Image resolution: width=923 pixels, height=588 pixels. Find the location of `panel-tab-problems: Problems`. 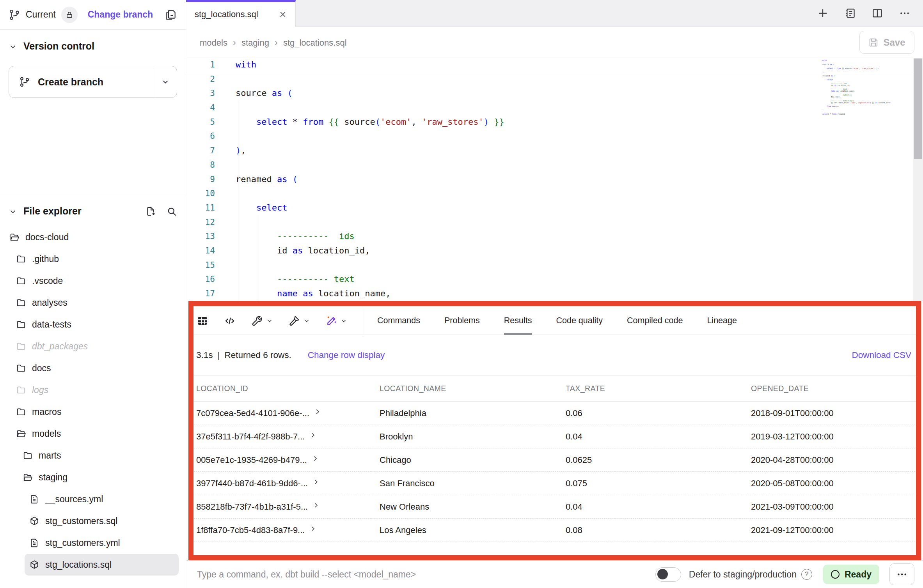

panel-tab-problems: Problems is located at coordinates (462, 321).